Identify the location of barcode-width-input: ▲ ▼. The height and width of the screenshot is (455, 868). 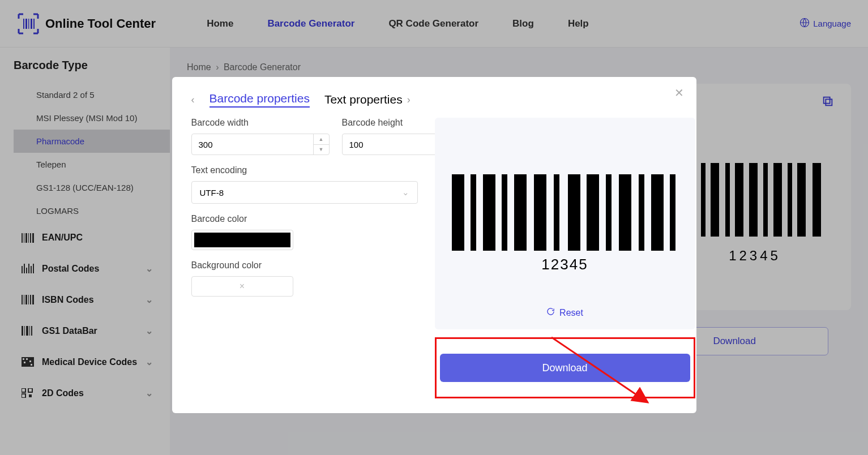
(260, 144).